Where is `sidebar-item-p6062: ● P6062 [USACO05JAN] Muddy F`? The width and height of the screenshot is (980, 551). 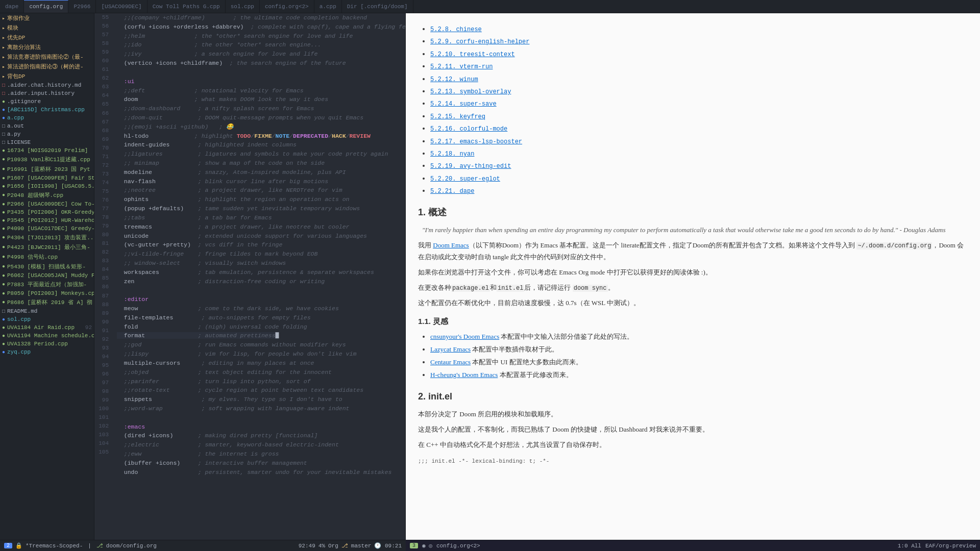
sidebar-item-p6062: ● P6062 [USACO05JAN] Muddy F is located at coordinates (47, 276).